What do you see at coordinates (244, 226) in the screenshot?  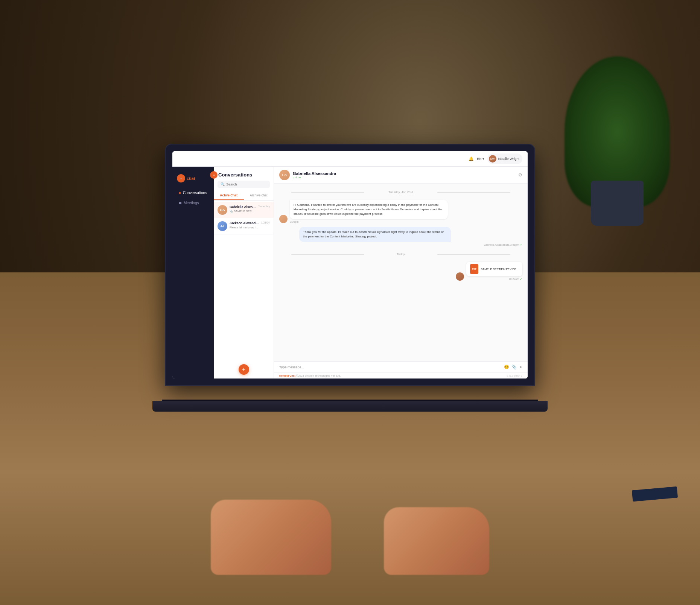 I see `conversation-item-jackson: JA Jackson Alexander Wo... Please let me…` at bounding box center [244, 226].